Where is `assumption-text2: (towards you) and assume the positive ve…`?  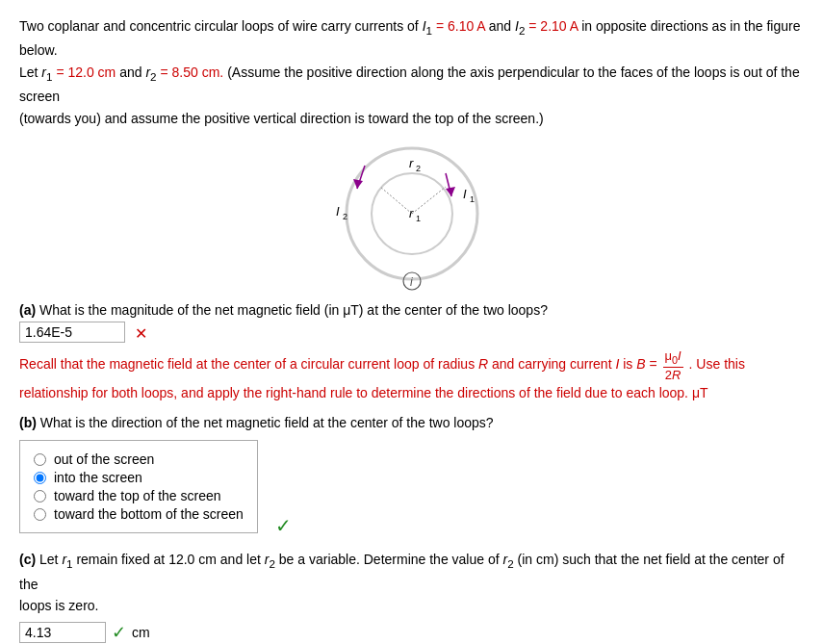
assumption-text2: (towards you) and assume the positive ve… is located at coordinates (281, 118).